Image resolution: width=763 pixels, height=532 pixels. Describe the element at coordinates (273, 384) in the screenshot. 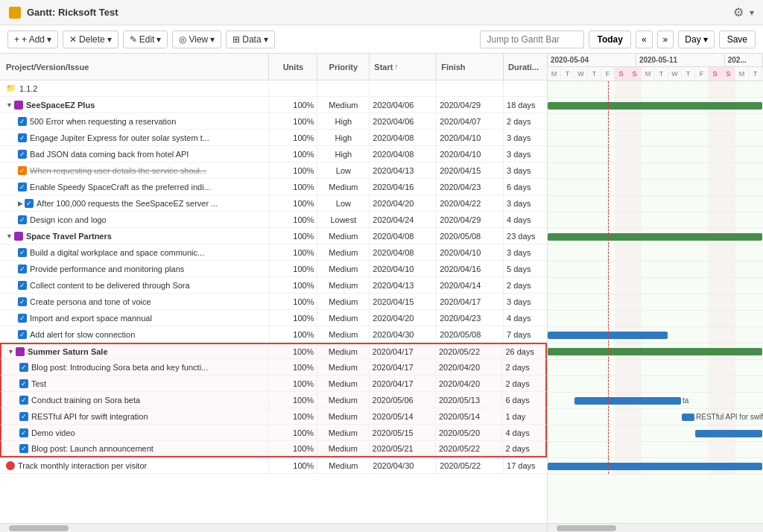

I see `table-row: Test100%Medium2020/04/172020/04/202 days` at that location.